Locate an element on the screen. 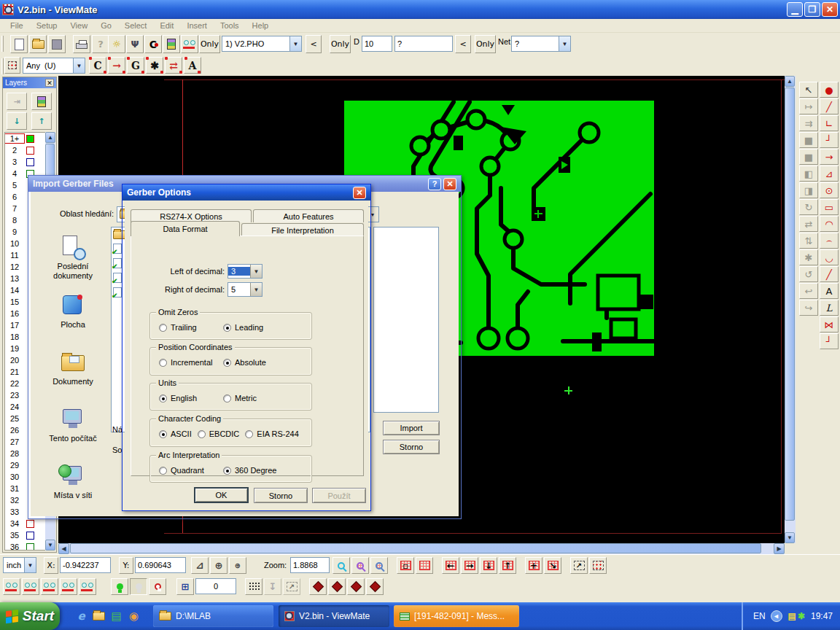 Image resolution: width=840 pixels, height=630 pixels. radio-incremental: Incremental is located at coordinates (191, 362).